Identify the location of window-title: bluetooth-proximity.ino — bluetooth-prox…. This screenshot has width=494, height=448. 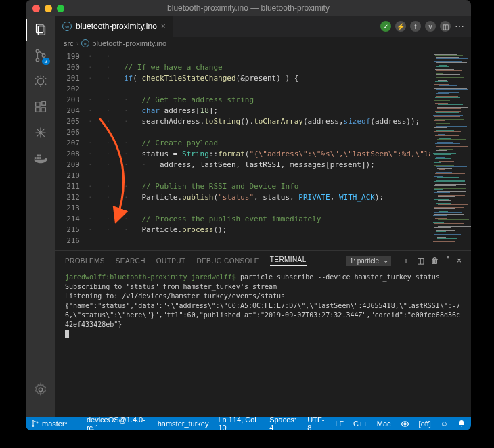
(248, 8).